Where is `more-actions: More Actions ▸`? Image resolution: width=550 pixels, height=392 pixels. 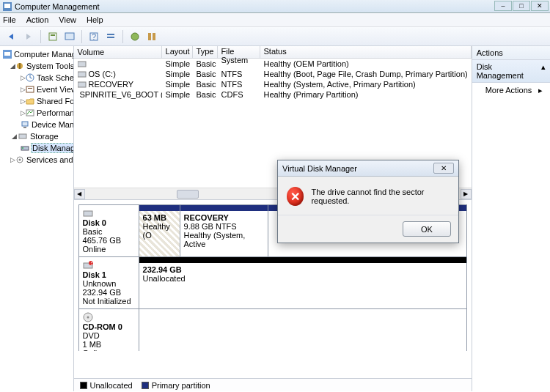
more-actions: More Actions ▸ is located at coordinates (511, 91).